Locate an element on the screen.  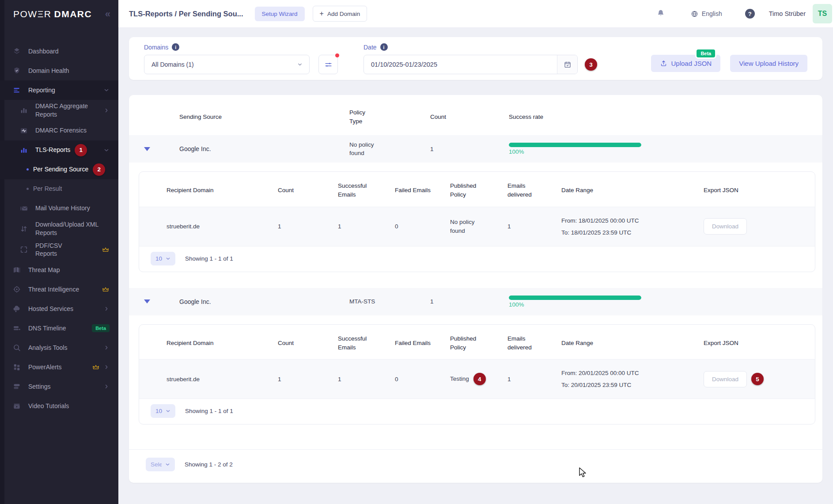
logo-row: POWΞRDMARC « is located at coordinates (59, 14).